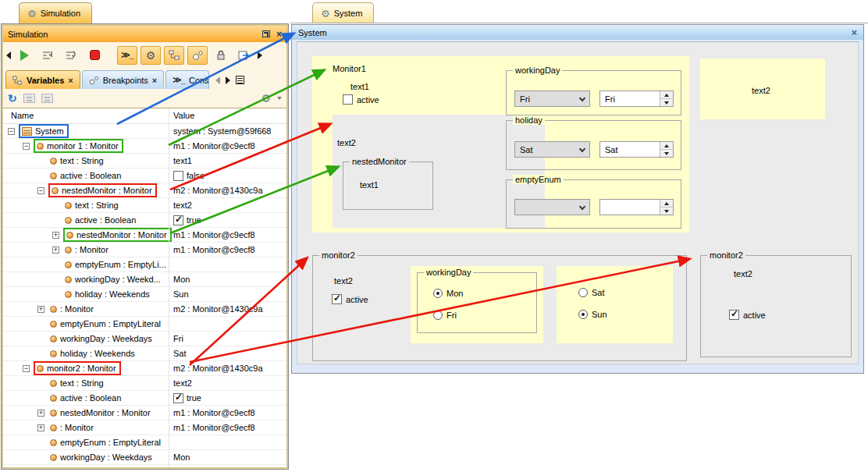 The image size is (868, 472). I want to click on value-cell: Sat, so click(180, 353).